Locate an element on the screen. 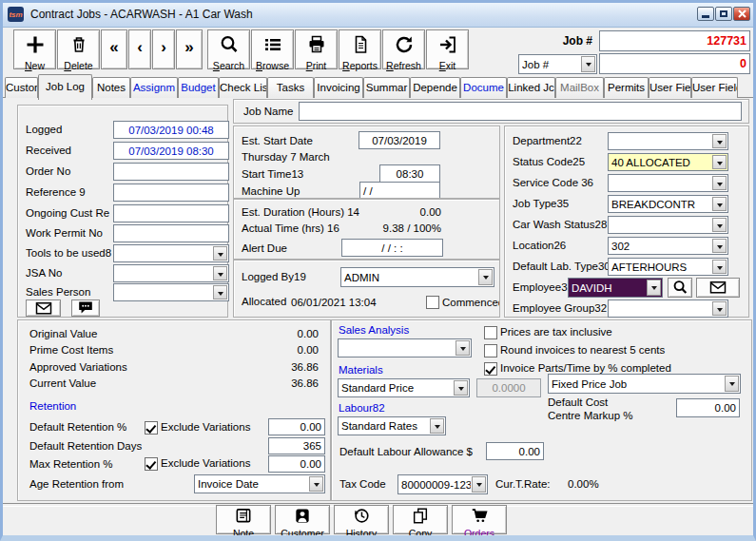  tools-combo is located at coordinates (171, 253).